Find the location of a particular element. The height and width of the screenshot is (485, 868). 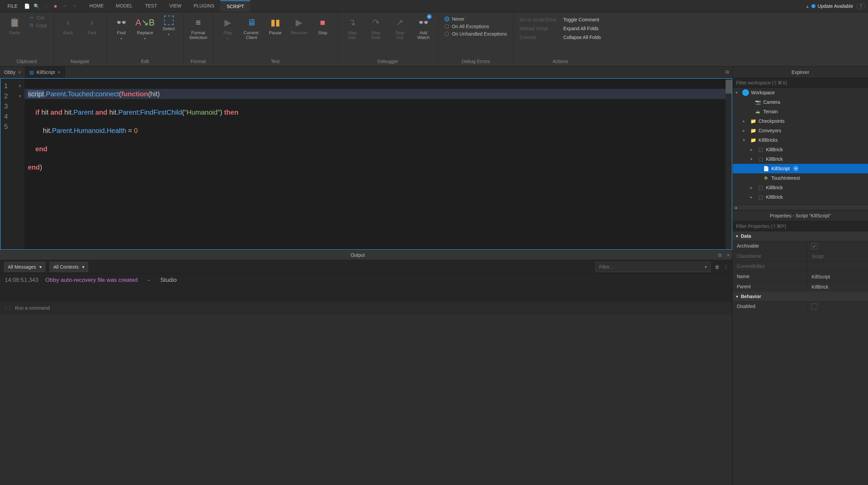

radio-never: Never is located at coordinates (476, 19).